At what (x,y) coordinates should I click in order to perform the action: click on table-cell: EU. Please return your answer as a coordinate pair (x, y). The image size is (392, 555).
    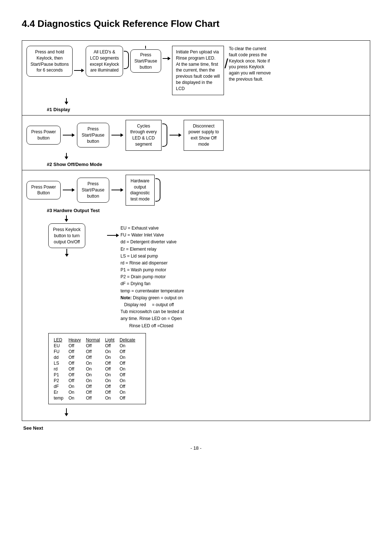
    Looking at the image, I should click on (61, 346).